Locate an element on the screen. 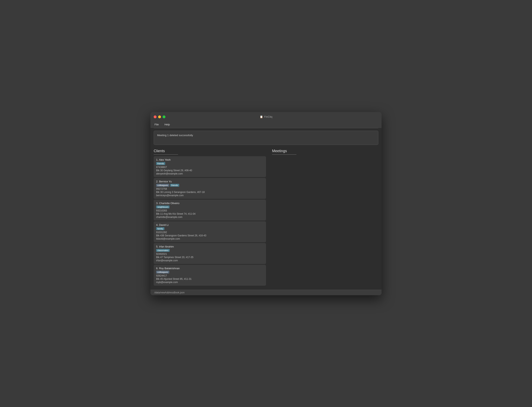  clients-panel: Clients 1. Alex Yeohfriends87438807Blk 3… is located at coordinates (211, 218).